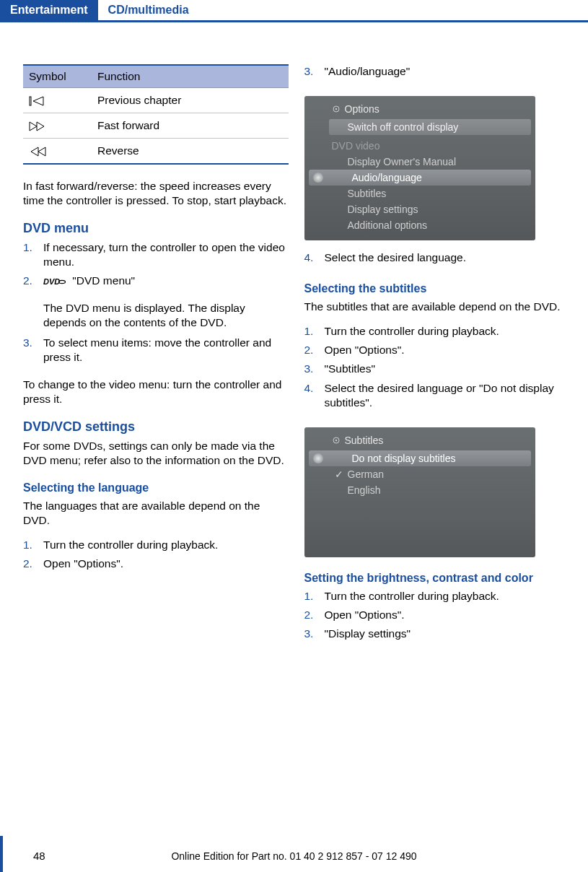  What do you see at coordinates (437, 396) in the screenshot?
I see `list-item: 4.Select the desired language or "Do not…` at bounding box center [437, 396].